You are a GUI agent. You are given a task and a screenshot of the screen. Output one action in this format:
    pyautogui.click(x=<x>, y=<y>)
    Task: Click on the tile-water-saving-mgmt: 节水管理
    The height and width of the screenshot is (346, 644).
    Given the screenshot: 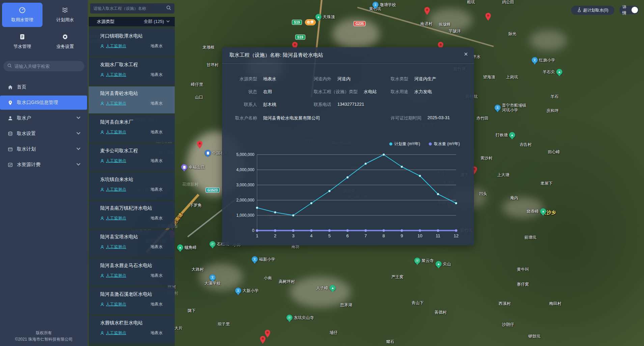 What is the action you would take?
    pyautogui.click(x=22, y=42)
    